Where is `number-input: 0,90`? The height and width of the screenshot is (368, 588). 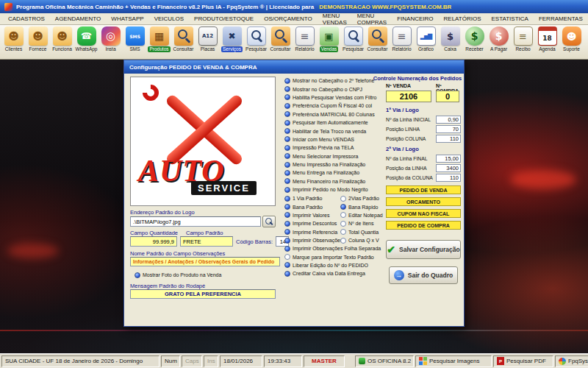
number-input: 0,90 is located at coordinates (448, 119).